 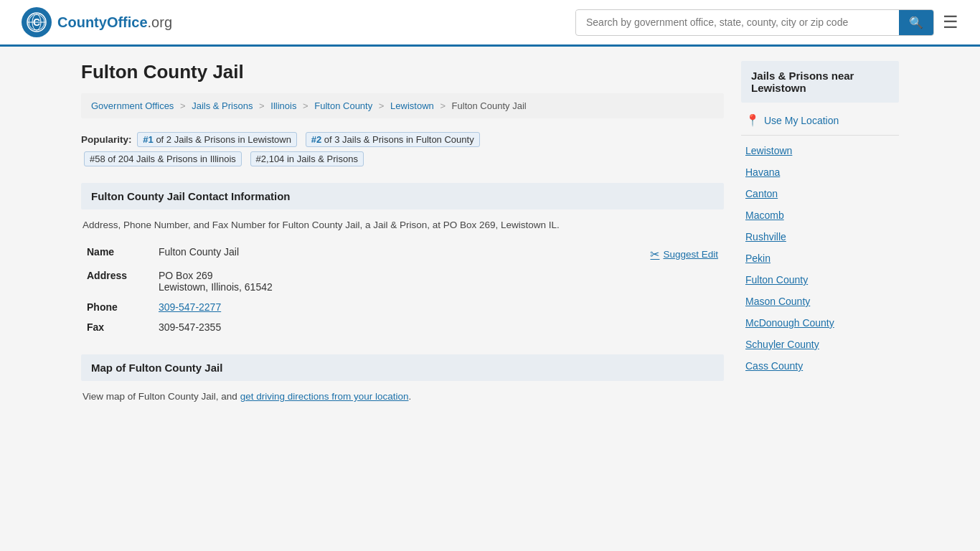 I want to click on breadcrumb-current: Fulton County Jail, so click(x=489, y=106).